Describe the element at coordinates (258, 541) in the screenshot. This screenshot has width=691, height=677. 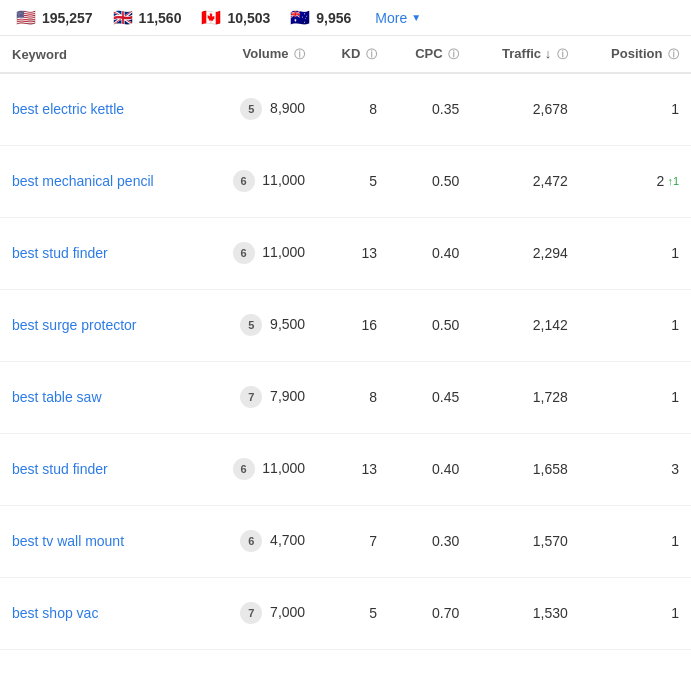
I see `volume-cell: 6 4,700` at that location.